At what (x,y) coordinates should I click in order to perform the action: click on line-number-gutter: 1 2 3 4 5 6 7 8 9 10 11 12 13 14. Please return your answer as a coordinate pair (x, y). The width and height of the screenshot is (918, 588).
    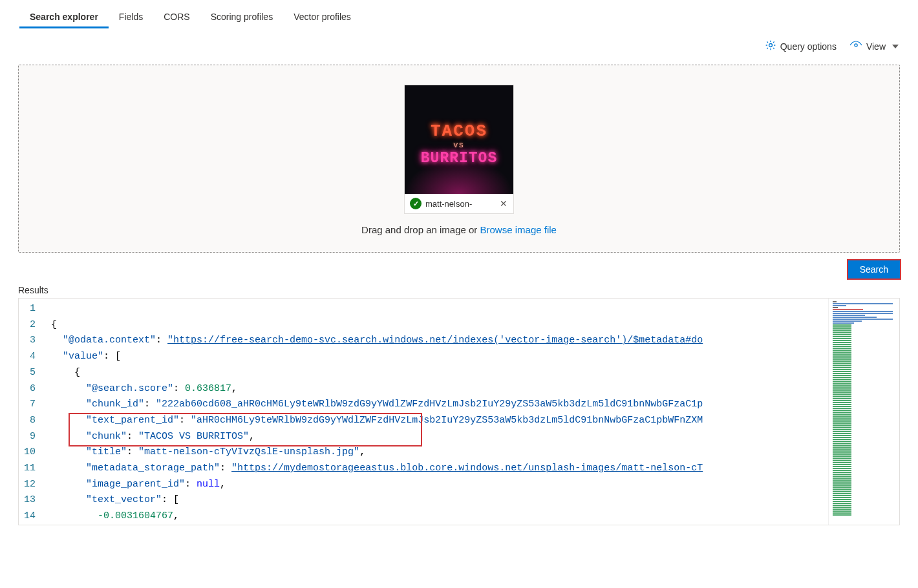
    Looking at the image, I should click on (32, 412).